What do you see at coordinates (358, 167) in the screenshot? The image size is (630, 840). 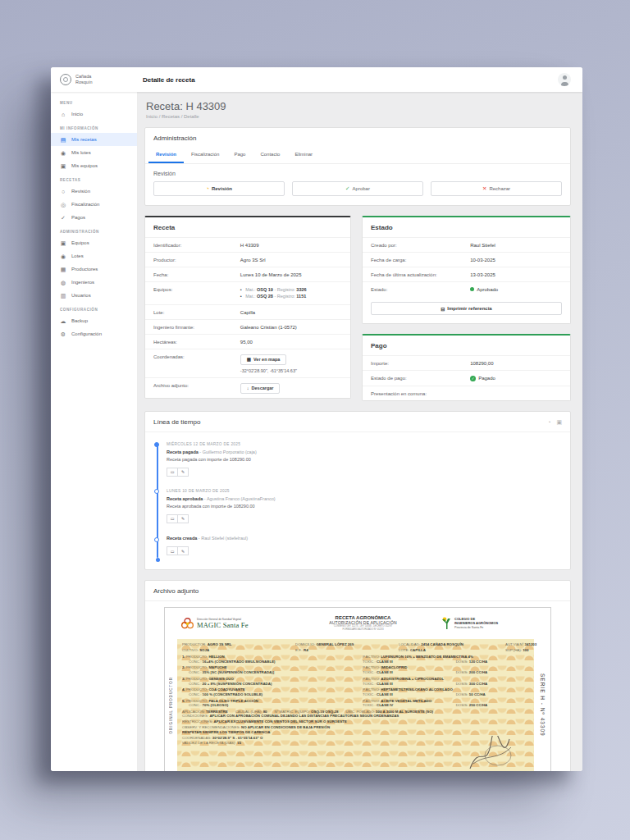 I see `administration-card: Administración Revisión Fiscalización Pa…` at bounding box center [358, 167].